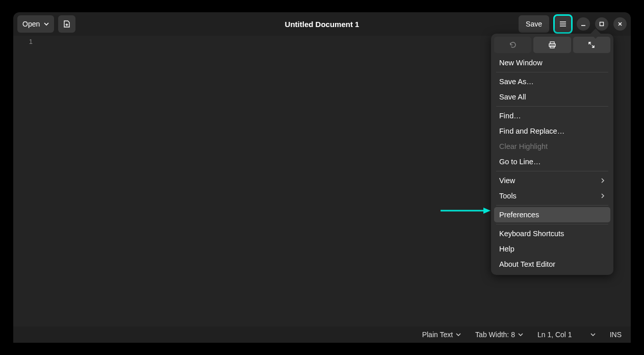  What do you see at coordinates (36, 24) in the screenshot?
I see `open-button: Open` at bounding box center [36, 24].